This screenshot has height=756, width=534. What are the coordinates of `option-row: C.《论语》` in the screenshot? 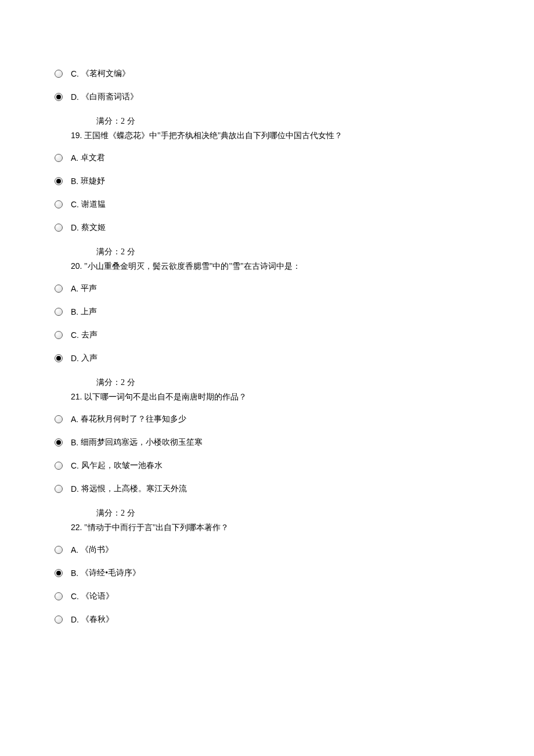 It's located at (294, 596).